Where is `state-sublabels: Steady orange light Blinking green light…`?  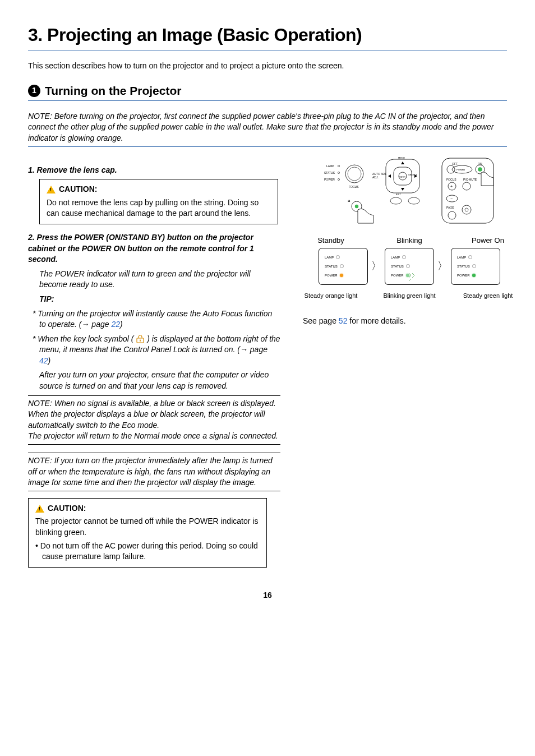
state-sublabels: Steady orange light Blinking green light… is located at coordinates (409, 296).